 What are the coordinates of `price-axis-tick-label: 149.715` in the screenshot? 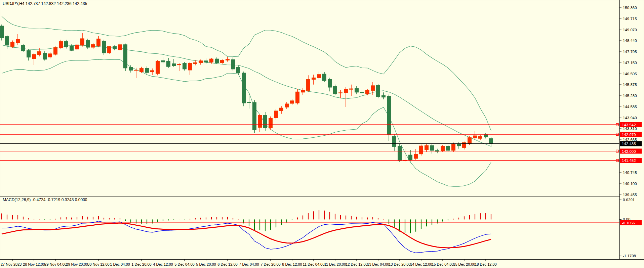 It's located at (630, 19).